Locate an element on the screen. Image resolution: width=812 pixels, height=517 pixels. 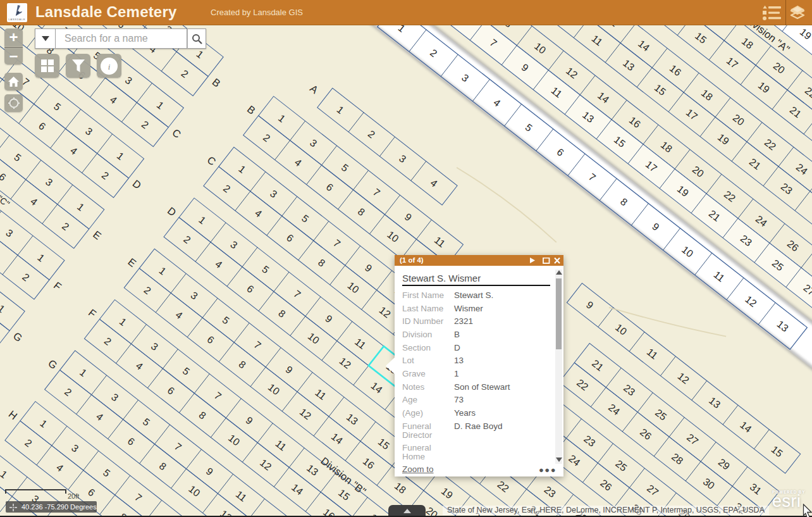
svg-text: LANSDALE is located at coordinates (18, 20).